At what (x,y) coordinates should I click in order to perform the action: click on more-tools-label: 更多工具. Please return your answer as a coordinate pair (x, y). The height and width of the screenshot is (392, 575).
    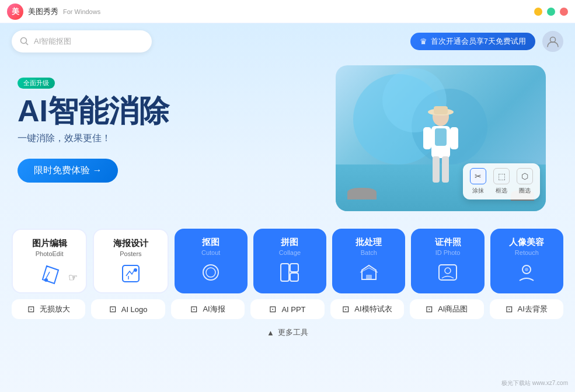
    Looking at the image, I should click on (293, 332).